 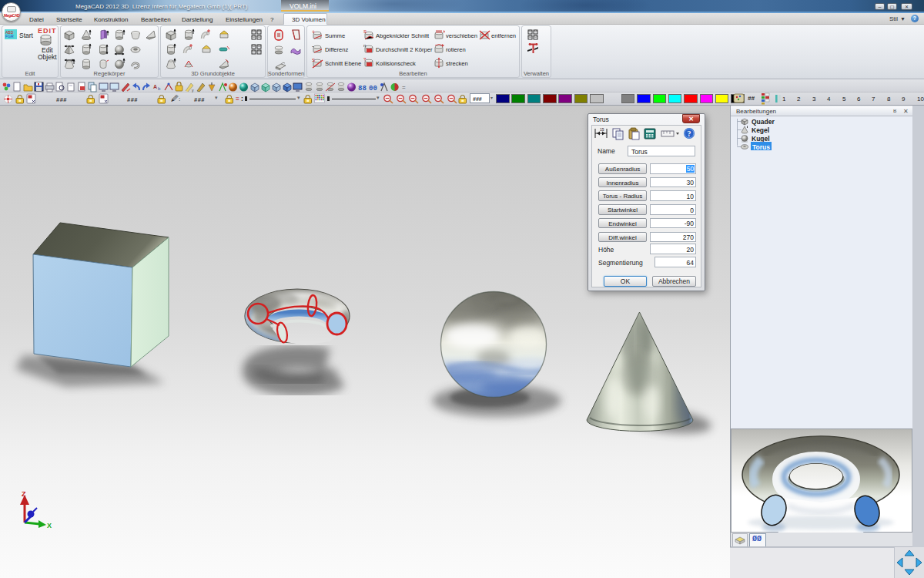 I want to click on svg-text: X, so click(x=49, y=526).